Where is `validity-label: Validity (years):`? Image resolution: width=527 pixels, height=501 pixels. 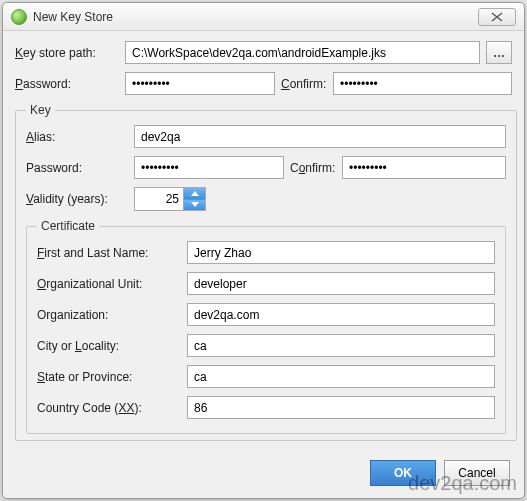 validity-label: Validity (years): is located at coordinates (80, 199).